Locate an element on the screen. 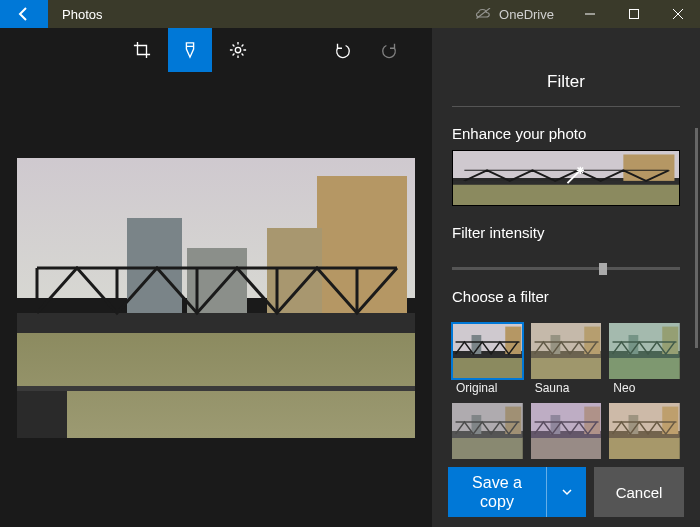 The height and width of the screenshot is (527, 700). filter-option-Sauna: Sauna is located at coordinates (566, 359).